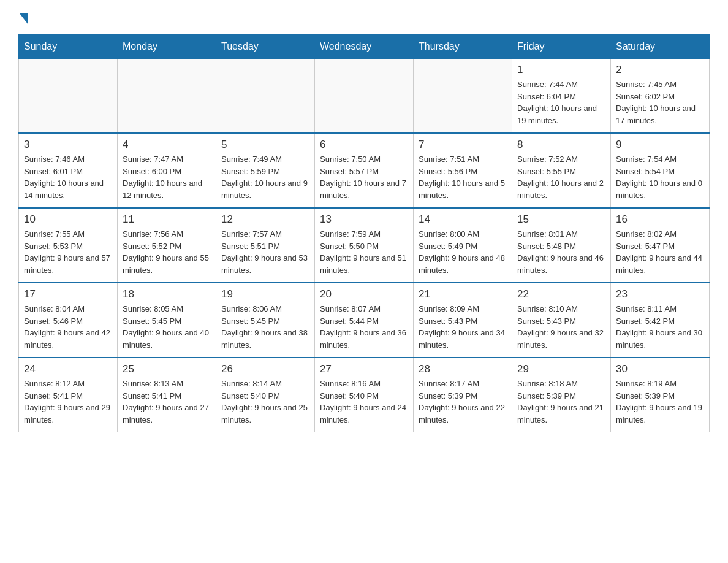 Image resolution: width=728 pixels, height=563 pixels. What do you see at coordinates (68, 402) in the screenshot?
I see `day-info: Sunrise: 8:12 AMSunset: 5:41 PMDaylight:…` at bounding box center [68, 402].